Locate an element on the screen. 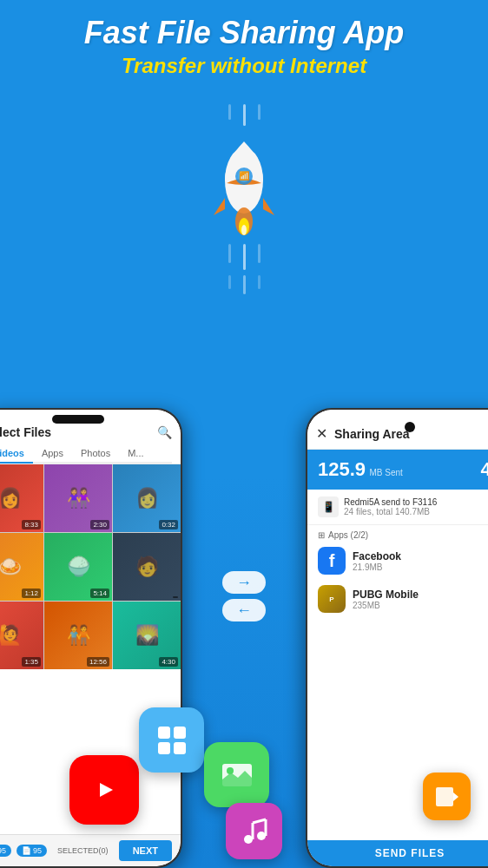 This screenshot has height=868, width=488. tab-photos: Photos is located at coordinates (96, 454).